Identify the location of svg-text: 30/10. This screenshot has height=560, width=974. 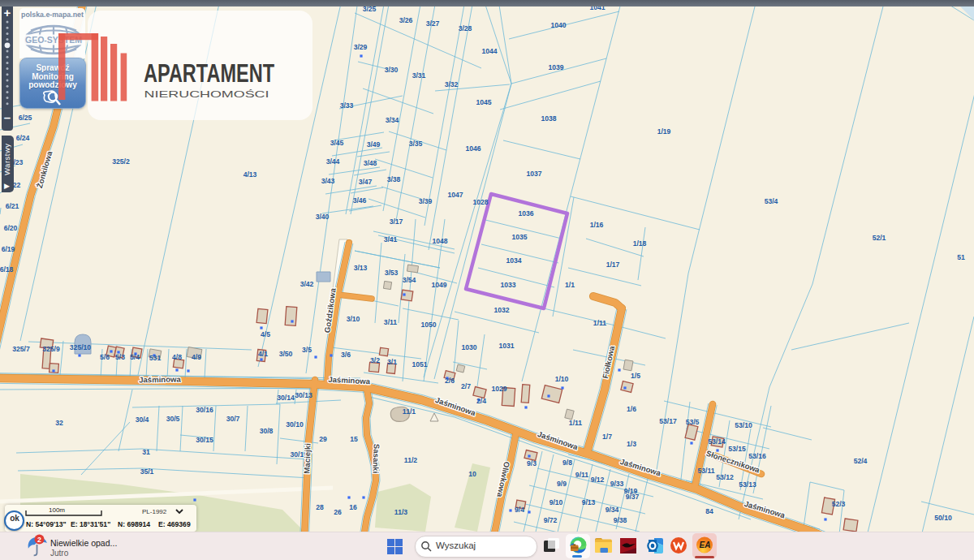
(295, 424).